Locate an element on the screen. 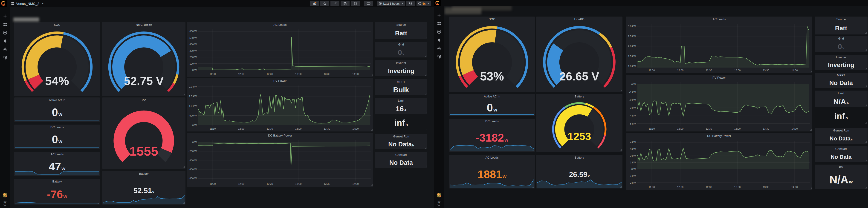 This screenshot has width=868, height=208. star-button is located at coordinates (325, 3).